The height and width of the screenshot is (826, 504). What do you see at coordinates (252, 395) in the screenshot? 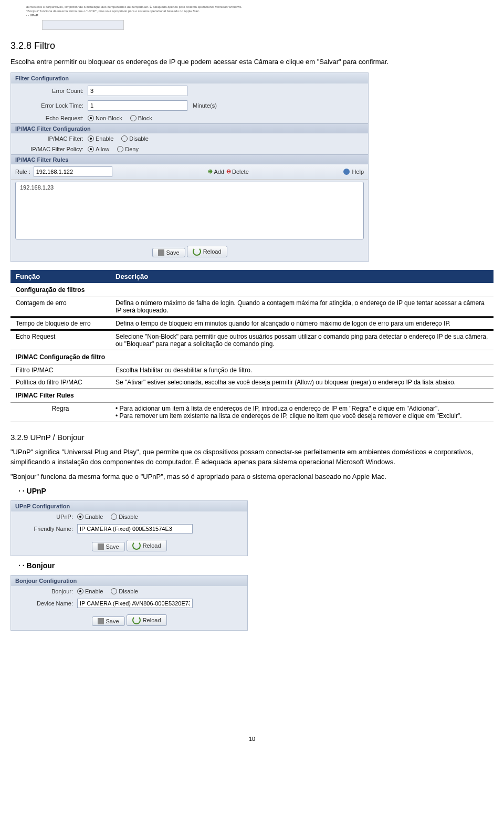
I see `subhead-ipmac-rules: IP/MAC Filter Rules` at bounding box center [252, 395].